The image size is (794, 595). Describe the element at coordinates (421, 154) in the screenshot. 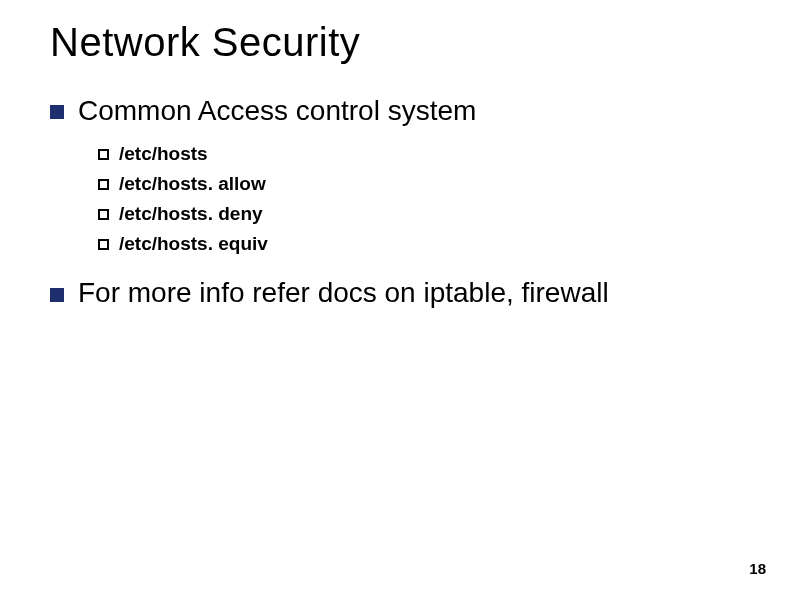

I see `sub-item: /etc/hosts` at that location.